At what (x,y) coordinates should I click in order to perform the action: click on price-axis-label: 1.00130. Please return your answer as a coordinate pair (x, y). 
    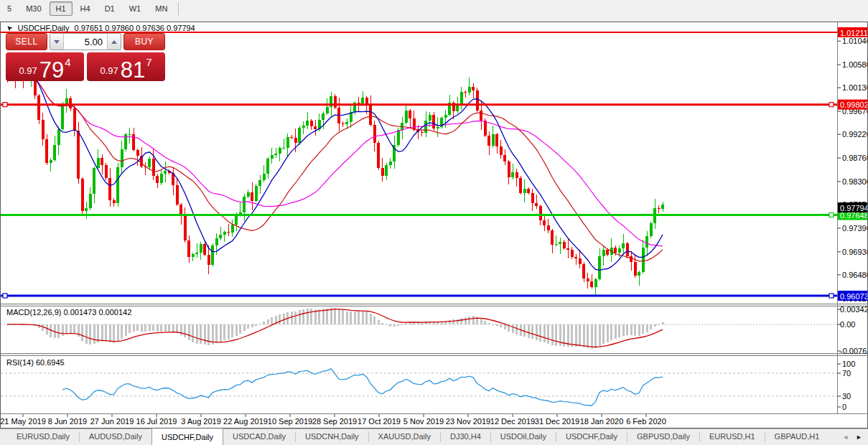
    Looking at the image, I should click on (855, 88).